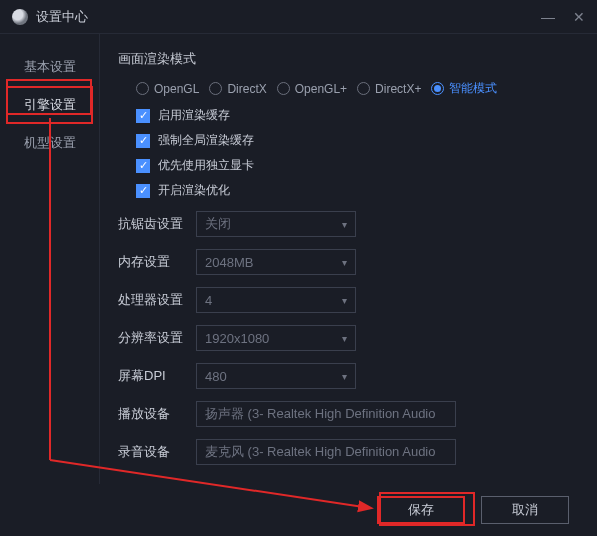 Image resolution: width=597 pixels, height=536 pixels. What do you see at coordinates (276, 224) in the screenshot?
I see `select-antialias: 关闭▾` at bounding box center [276, 224].